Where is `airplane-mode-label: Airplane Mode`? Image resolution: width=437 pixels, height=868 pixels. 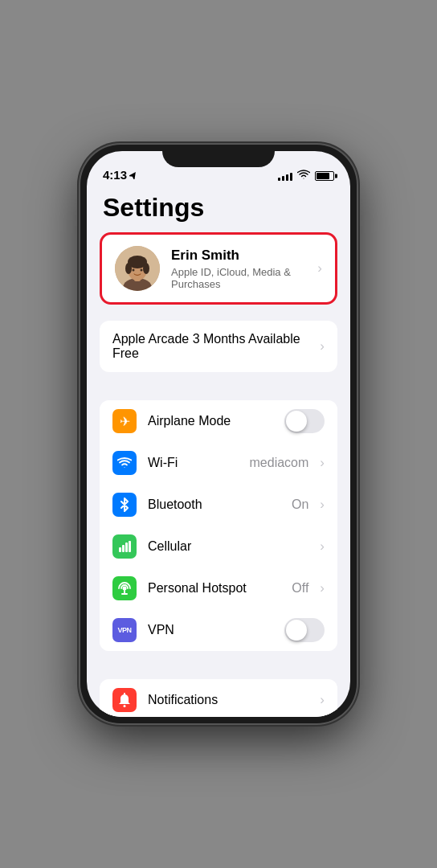
airplane-mode-label: Airplane Mode is located at coordinates (216, 421).